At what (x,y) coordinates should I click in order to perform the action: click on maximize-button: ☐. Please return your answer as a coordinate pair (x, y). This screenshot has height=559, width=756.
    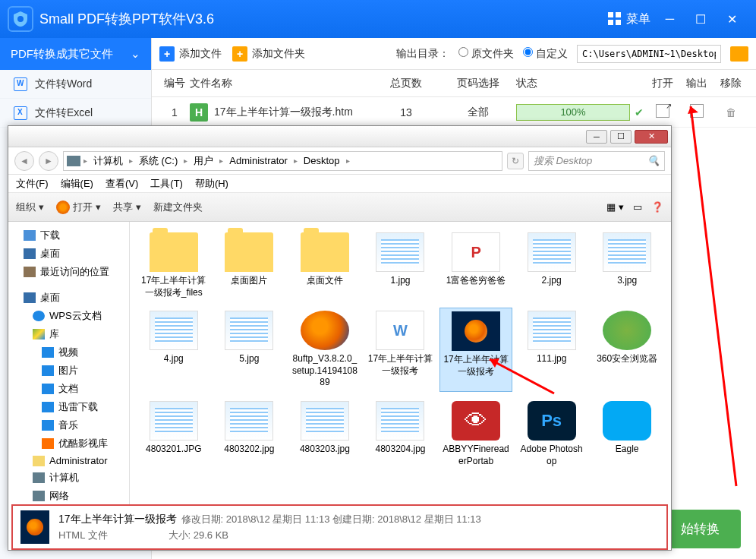
    Looking at the image, I should click on (701, 20).